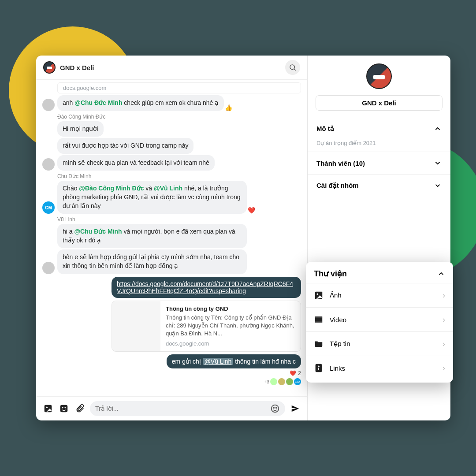  Describe the element at coordinates (80, 129) in the screenshot. I see `message-bubble: Hi mọi người` at that location.